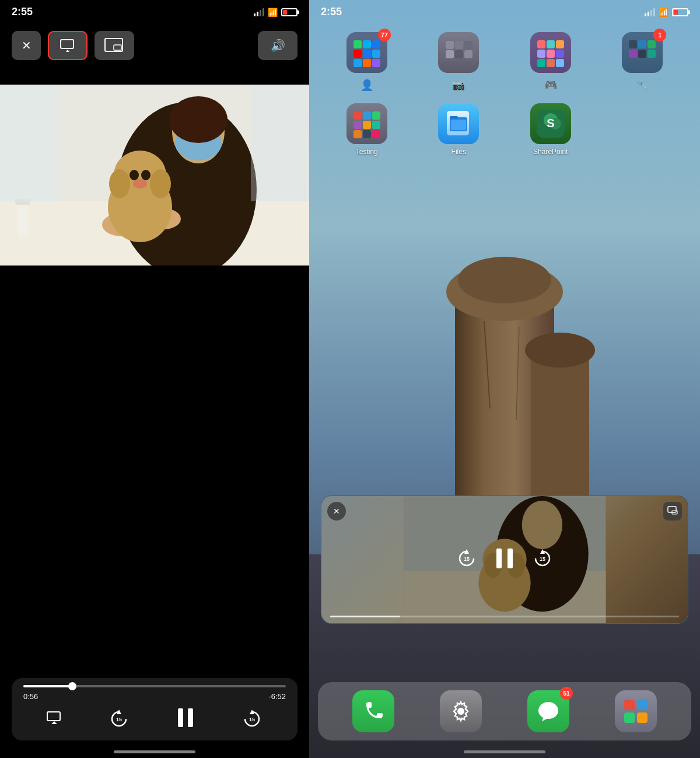 This screenshot has width=700, height=758. I want to click on airplay-small-icon, so click(54, 718).